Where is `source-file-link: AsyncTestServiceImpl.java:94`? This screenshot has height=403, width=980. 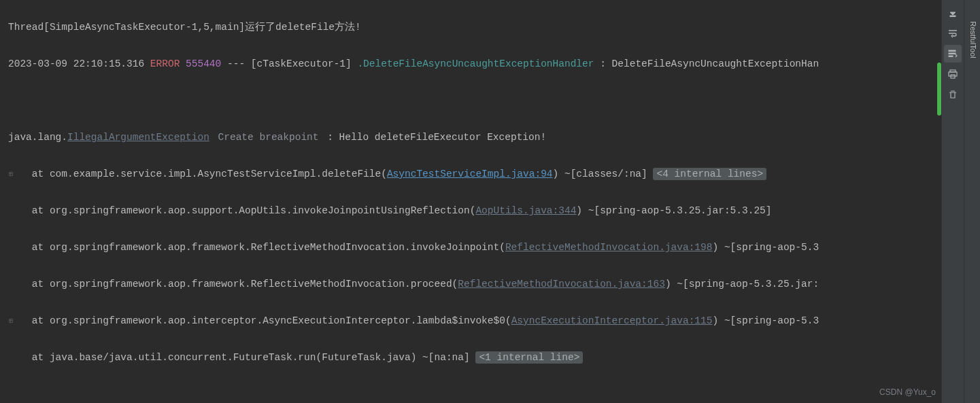
source-file-link: AsyncTestServiceImpl.java:94 is located at coordinates (470, 174).